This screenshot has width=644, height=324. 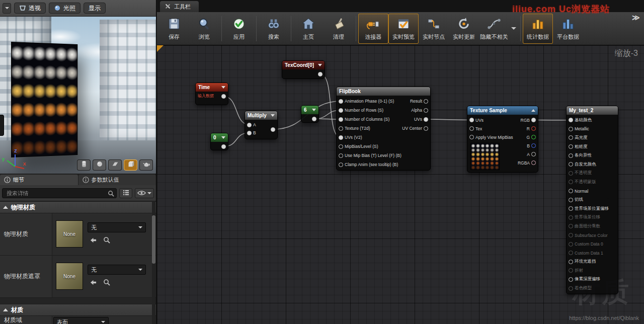 What do you see at coordinates (95, 8) in the screenshot?
I see `show-button: 显示` at bounding box center [95, 8].